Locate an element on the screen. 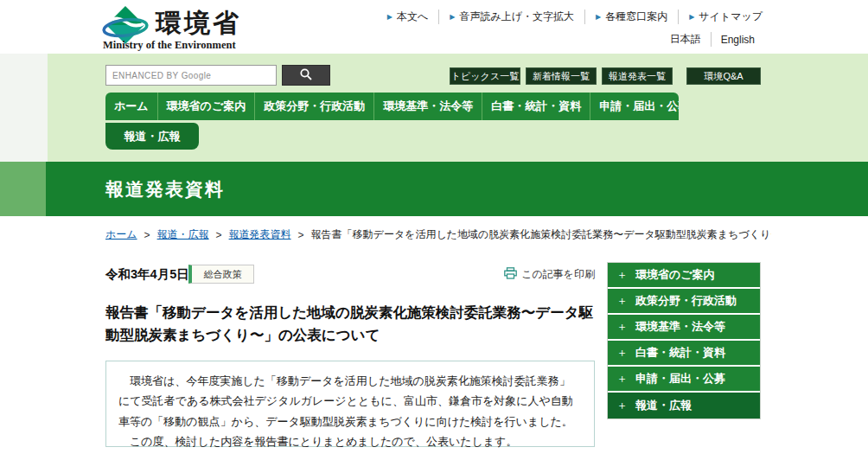 The height and width of the screenshot is (460, 868). sidebar-item-policy: ＋ 政策分野・行政活動 is located at coordinates (684, 302).